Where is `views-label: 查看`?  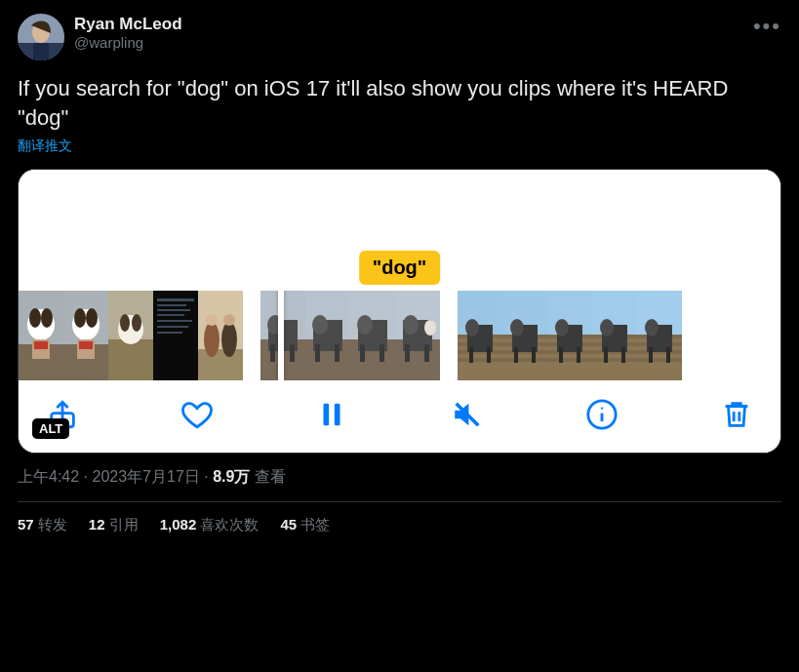
views-label: 查看 is located at coordinates (270, 476).